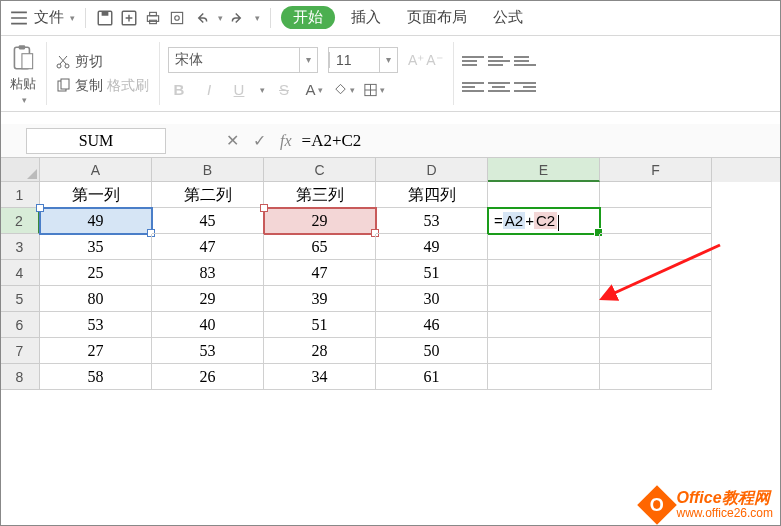 The width and height of the screenshot is (781, 526). Describe the element at coordinates (208, 325) in the screenshot. I see `cell: 40` at that location.